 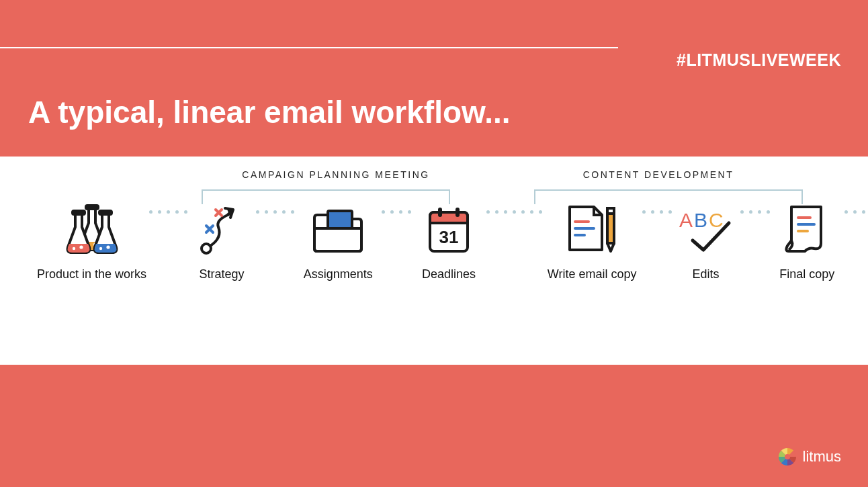 What do you see at coordinates (759, 60) in the screenshot?
I see `hashtag: #LITMUSLIVEWEEK` at bounding box center [759, 60].